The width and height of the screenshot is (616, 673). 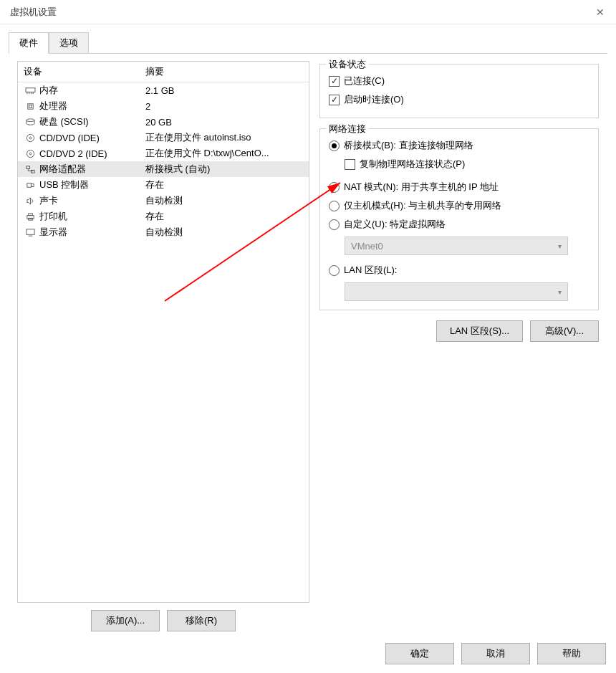 I want to click on device-name: CD/DVD 2 (IDE), so click(x=92, y=153).